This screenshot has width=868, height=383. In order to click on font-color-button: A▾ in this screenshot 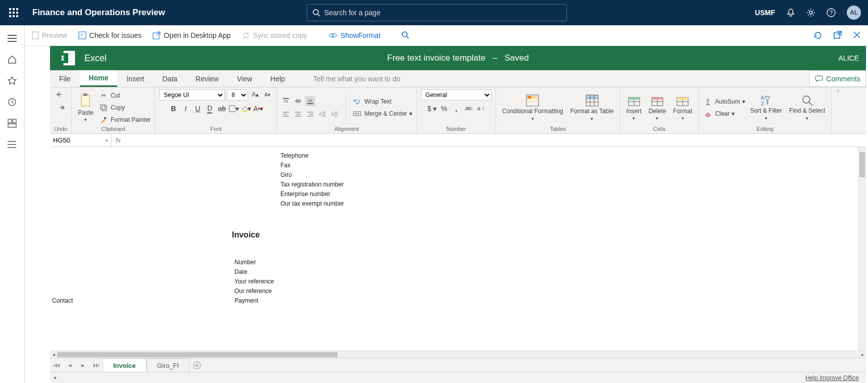, I will do `click(258, 109)`.